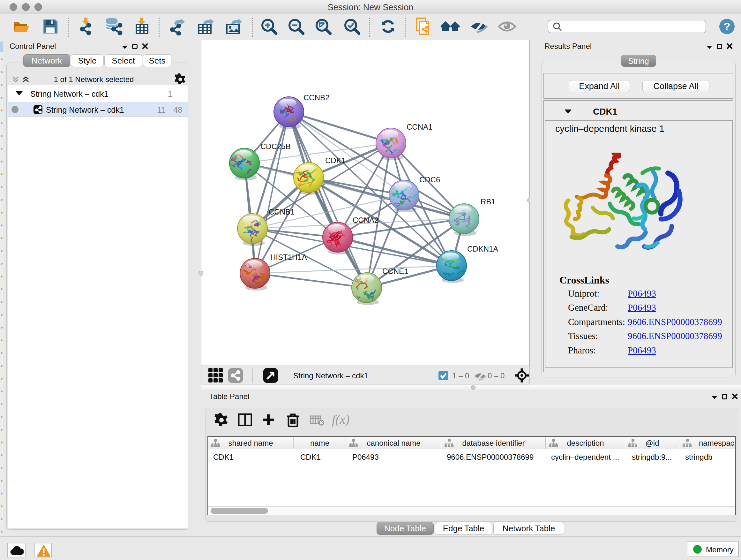  What do you see at coordinates (395, 271) in the screenshot?
I see `svg-text: CCNE1` at bounding box center [395, 271].